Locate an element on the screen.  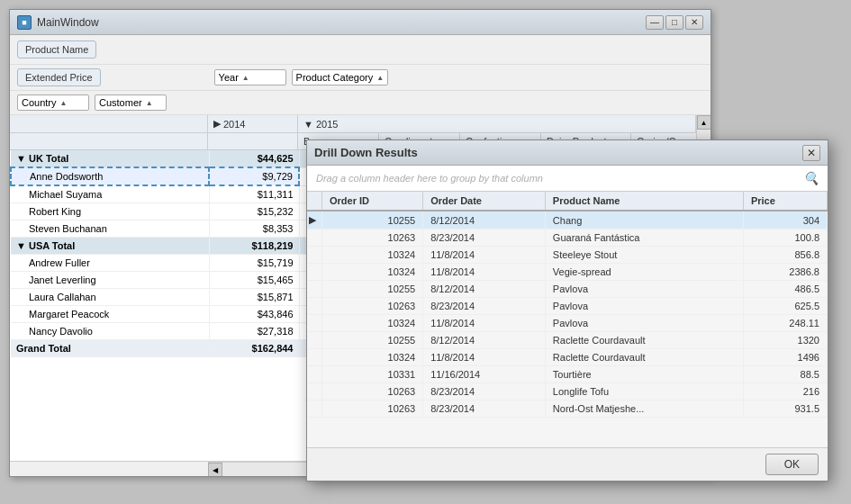
ok-button: OK is located at coordinates (792, 464).